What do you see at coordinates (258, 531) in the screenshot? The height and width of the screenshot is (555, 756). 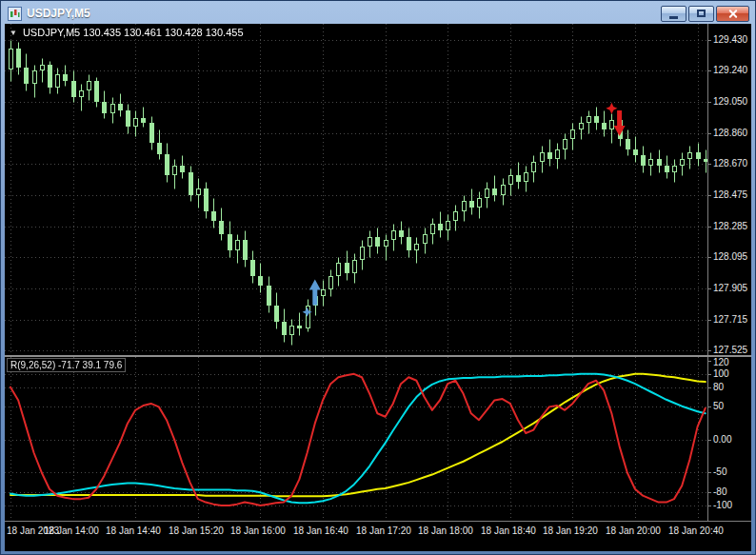 I see `time-axis-label: 18 Jan 16:00` at bounding box center [258, 531].